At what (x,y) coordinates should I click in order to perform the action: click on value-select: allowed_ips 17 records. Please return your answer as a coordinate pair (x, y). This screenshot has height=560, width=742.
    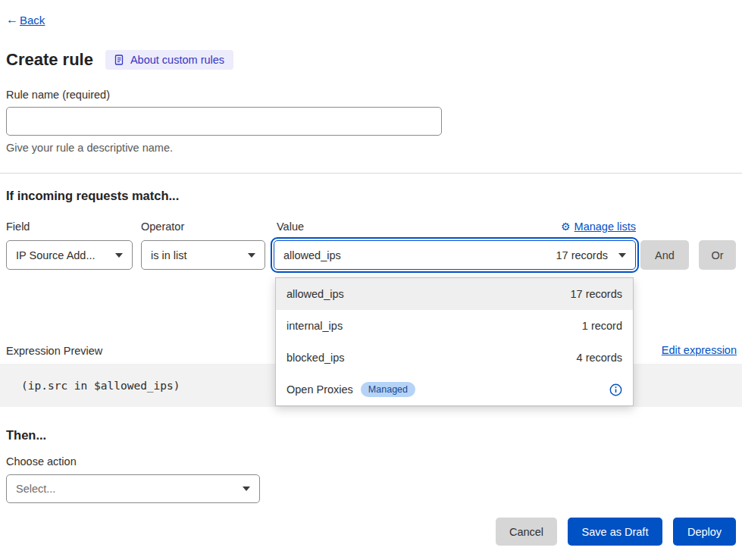
    Looking at the image, I should click on (455, 255).